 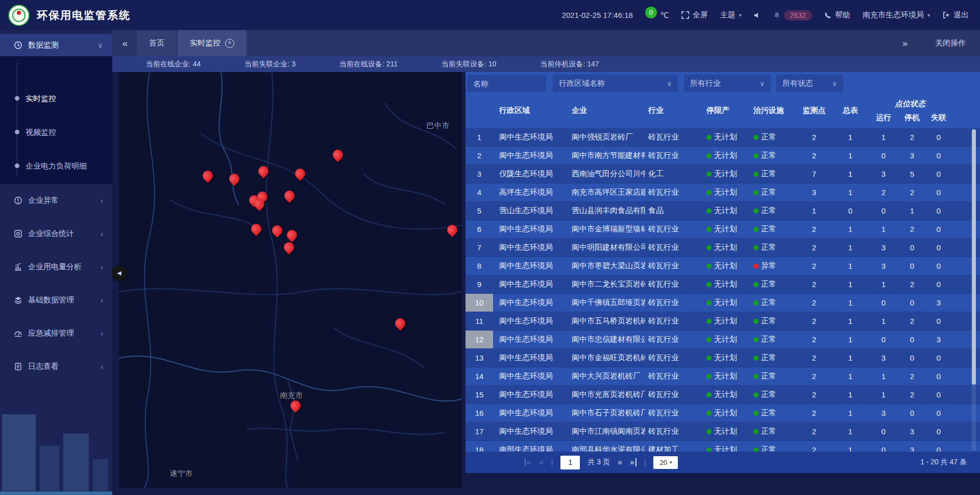 What do you see at coordinates (904, 43) in the screenshot?
I see `tabs-scroll-right-icon: »` at bounding box center [904, 43].